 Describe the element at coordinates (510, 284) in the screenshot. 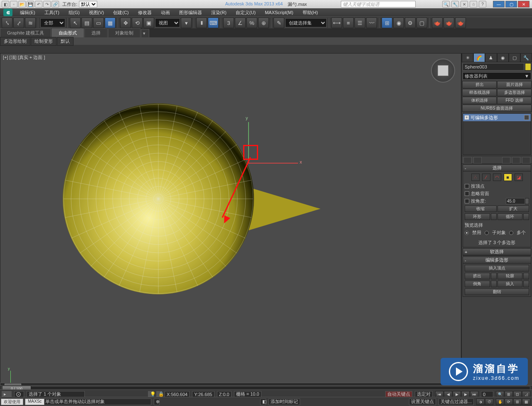

I see `btn-inset: 插入` at that location.